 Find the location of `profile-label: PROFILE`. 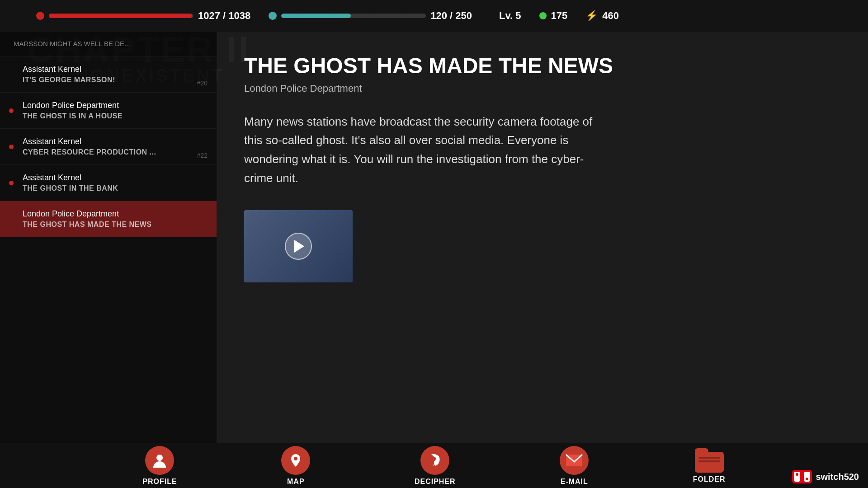

profile-label: PROFILE is located at coordinates (160, 482).